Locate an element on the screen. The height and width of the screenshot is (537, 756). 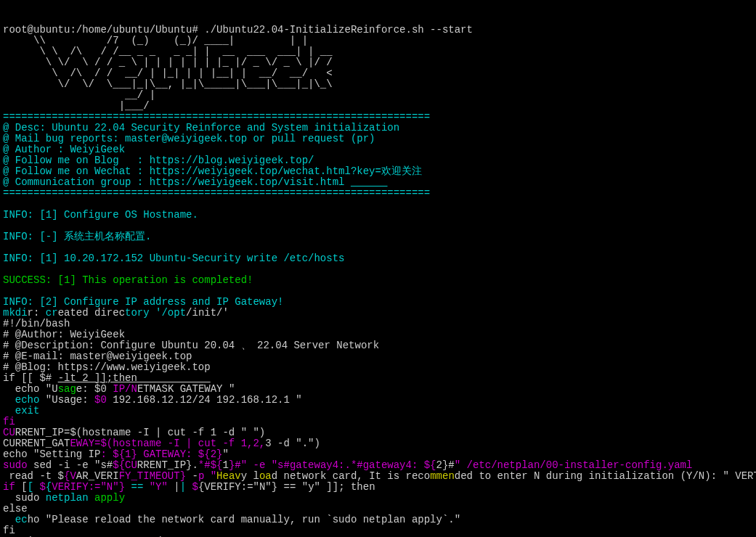
script-comment: # @Description: Configure Ubuntu 20.04 、… is located at coordinates (191, 345).